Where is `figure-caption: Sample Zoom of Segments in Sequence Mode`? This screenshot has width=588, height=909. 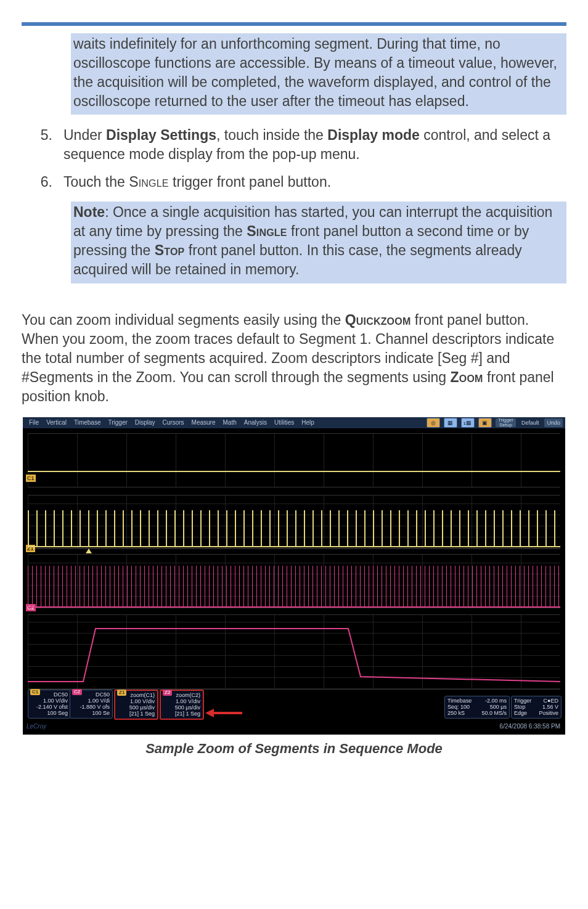 figure-caption: Sample Zoom of Segments in Sequence Mode is located at coordinates (294, 749).